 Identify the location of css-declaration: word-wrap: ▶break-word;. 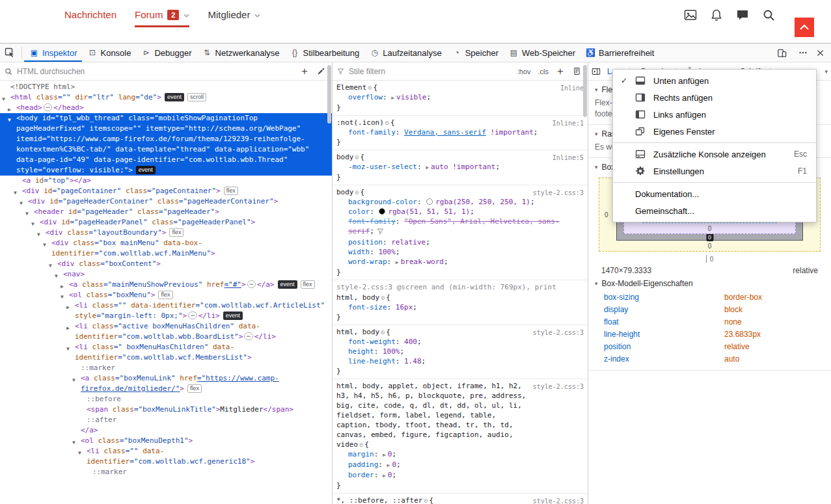
(460, 262).